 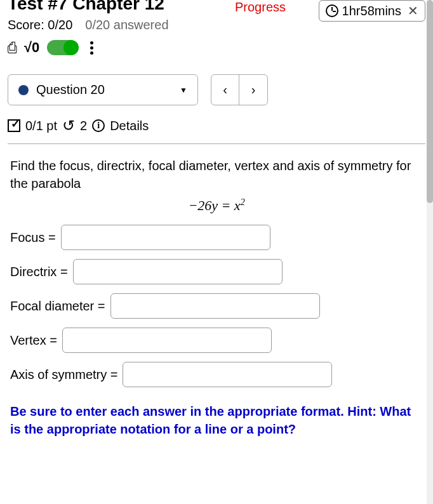 What do you see at coordinates (239, 90) in the screenshot?
I see `nav-arrows: ‹ ›` at bounding box center [239, 90].